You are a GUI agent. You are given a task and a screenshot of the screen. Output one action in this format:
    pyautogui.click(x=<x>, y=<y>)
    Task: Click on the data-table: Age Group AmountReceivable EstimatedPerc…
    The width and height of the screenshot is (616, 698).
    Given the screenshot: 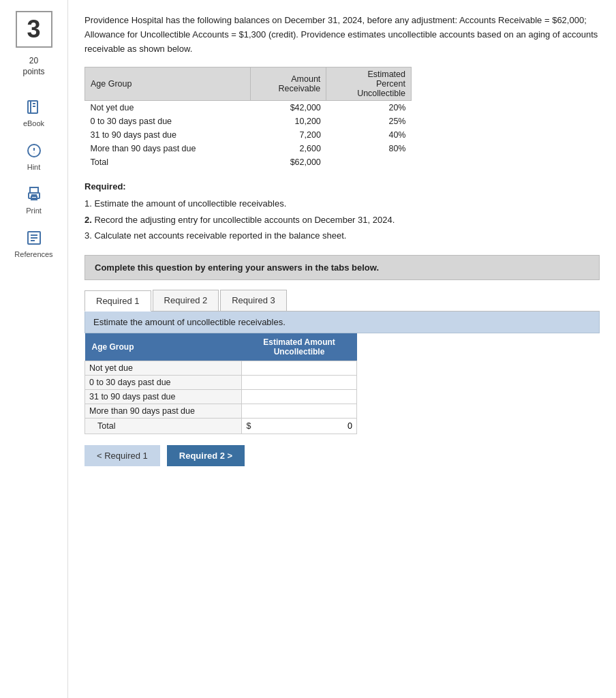 What is the action you would take?
    pyautogui.click(x=248, y=118)
    